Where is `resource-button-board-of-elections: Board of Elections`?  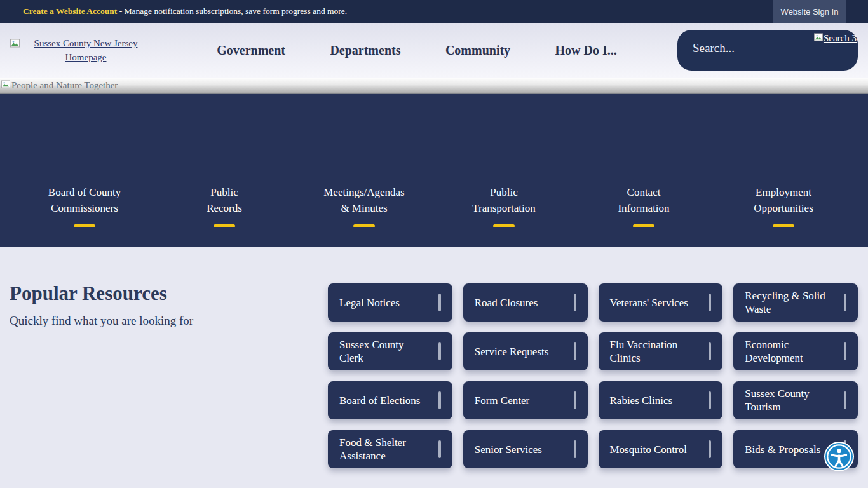 resource-button-board-of-elections: Board of Elections is located at coordinates (390, 400).